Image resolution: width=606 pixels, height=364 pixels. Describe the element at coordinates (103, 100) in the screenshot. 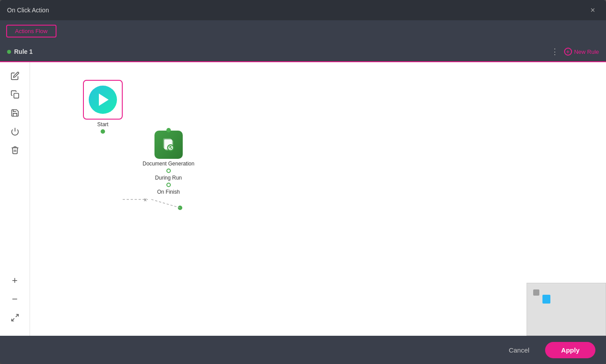

I see `start-node-circle` at that location.